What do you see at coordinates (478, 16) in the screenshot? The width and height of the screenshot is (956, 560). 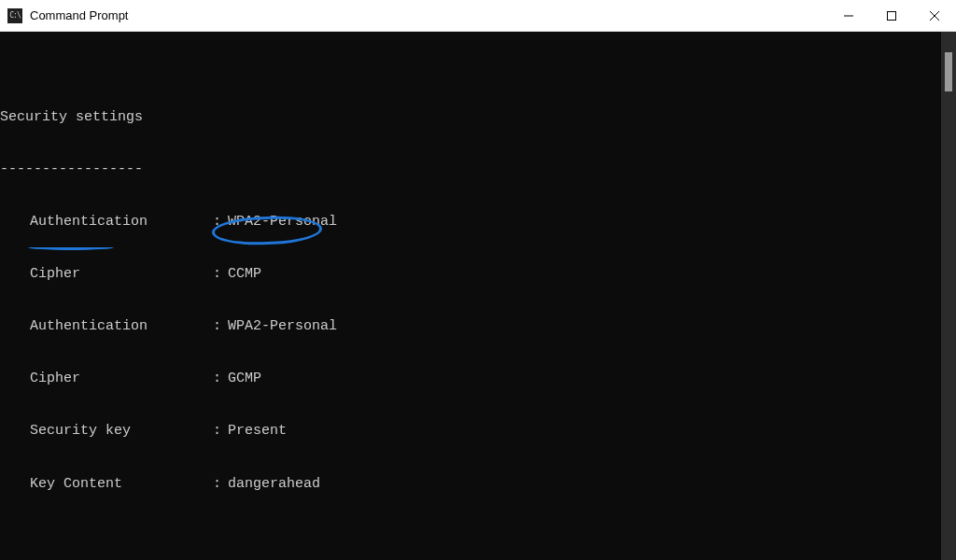 I see `title-bar: C:\ Command Prompt` at bounding box center [478, 16].